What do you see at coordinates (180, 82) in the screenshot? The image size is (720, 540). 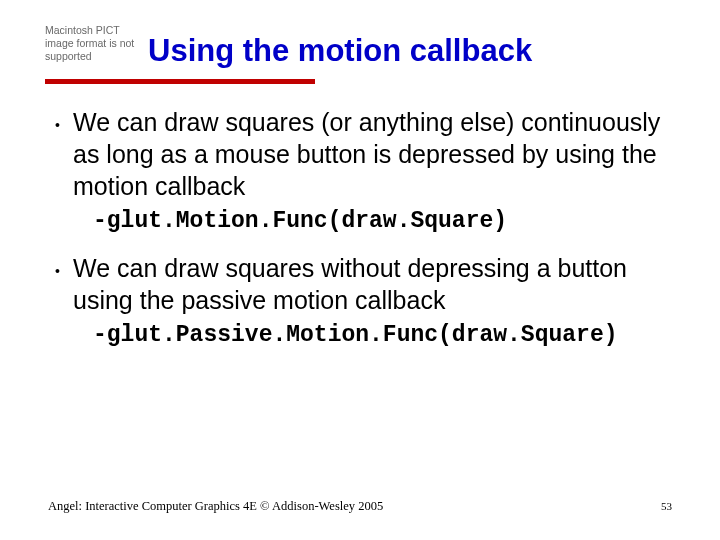 I see `divider-rule` at bounding box center [180, 82].